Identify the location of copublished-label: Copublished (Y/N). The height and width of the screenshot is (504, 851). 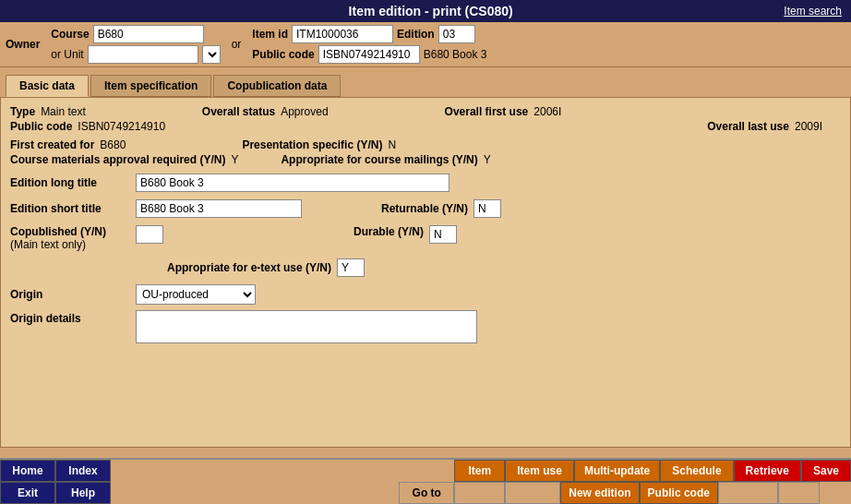
(70, 232).